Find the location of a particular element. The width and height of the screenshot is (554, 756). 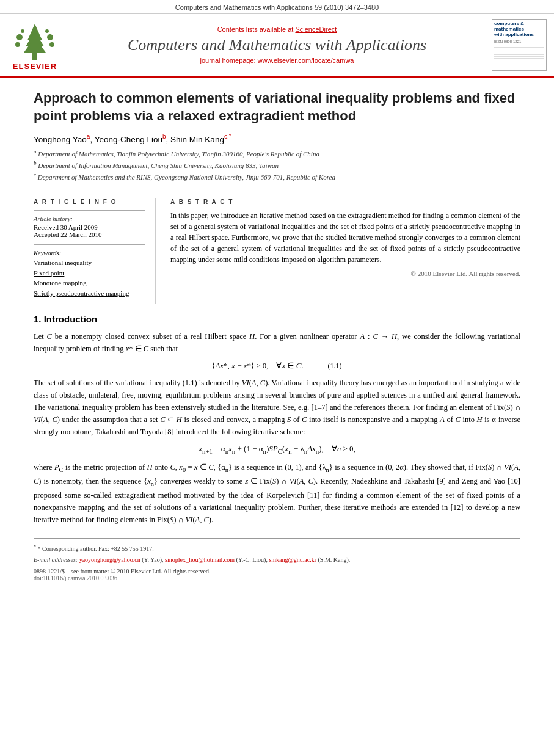

keywords-label: Keywords: is located at coordinates (89, 253).